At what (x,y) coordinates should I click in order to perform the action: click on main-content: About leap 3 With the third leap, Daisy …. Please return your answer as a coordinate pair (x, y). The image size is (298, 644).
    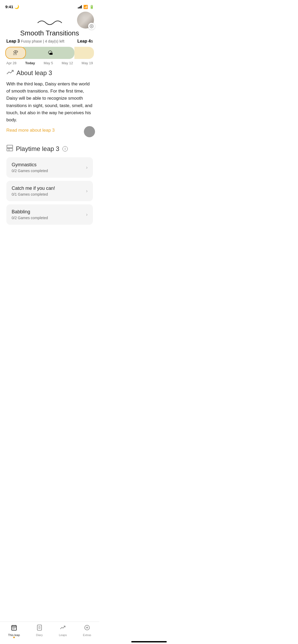
    Looking at the image, I should click on (50, 162).